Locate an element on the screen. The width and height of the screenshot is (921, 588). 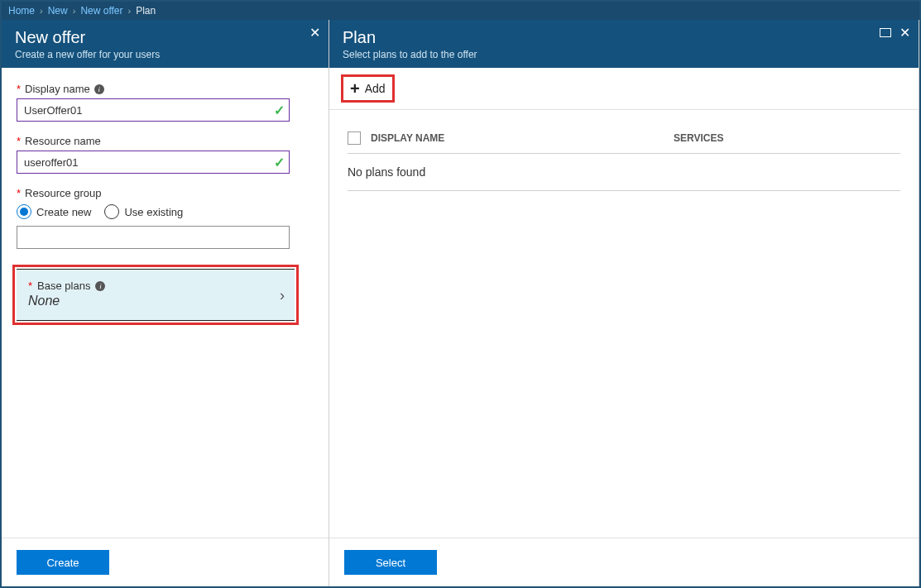
radio-create-new: Create new is located at coordinates (54, 212).